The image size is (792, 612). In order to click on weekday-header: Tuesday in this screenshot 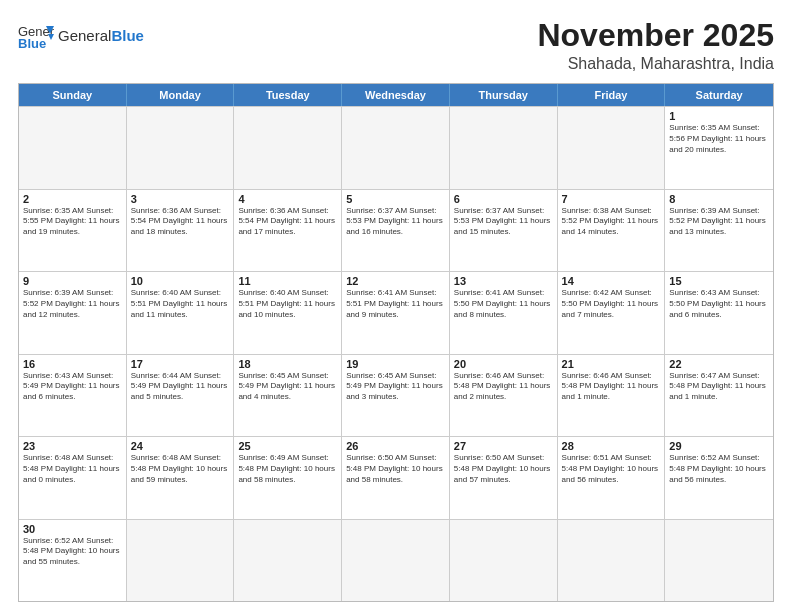, I will do `click(288, 95)`.